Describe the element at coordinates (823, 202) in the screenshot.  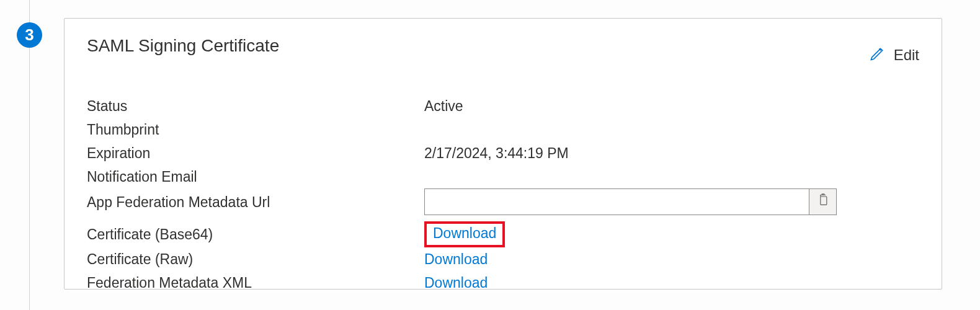
I see `copy-icon` at that location.